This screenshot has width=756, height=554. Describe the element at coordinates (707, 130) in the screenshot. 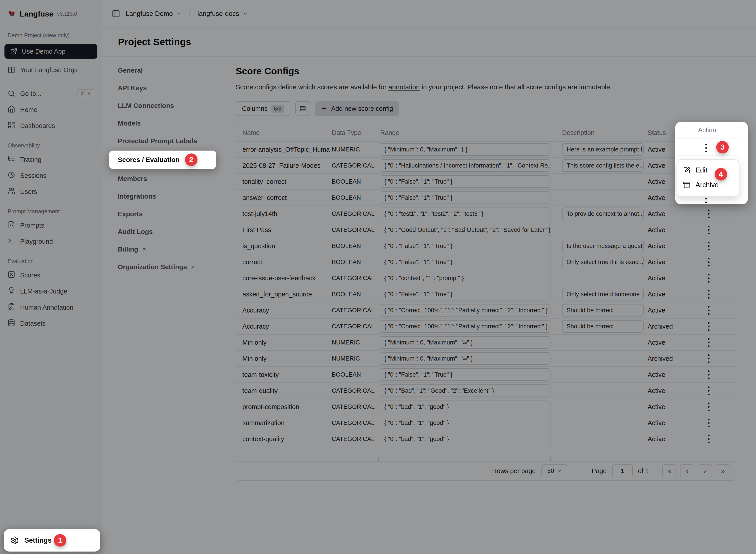

I see `action-column-header: Action` at that location.